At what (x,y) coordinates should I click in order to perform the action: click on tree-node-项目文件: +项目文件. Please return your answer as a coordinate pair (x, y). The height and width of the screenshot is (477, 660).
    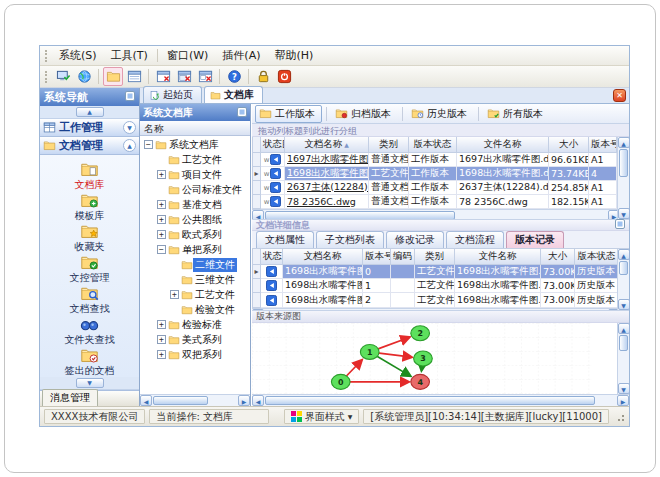
    Looking at the image, I should click on (195, 174).